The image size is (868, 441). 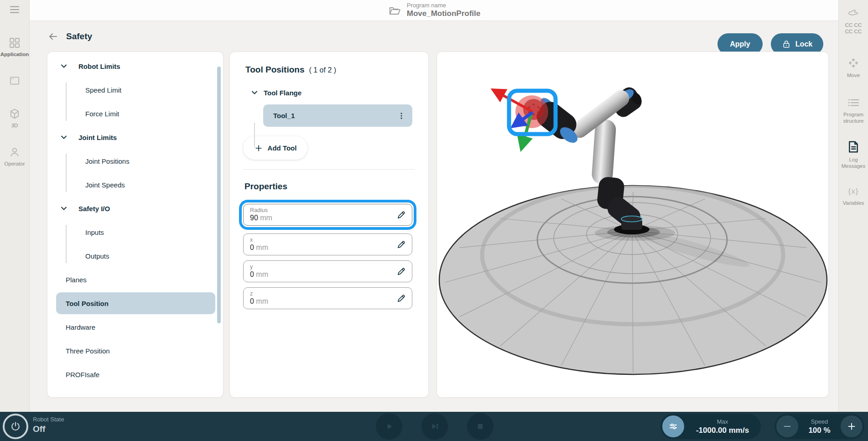 What do you see at coordinates (284, 116) in the screenshot?
I see `tool-name: Tool_1` at bounding box center [284, 116].